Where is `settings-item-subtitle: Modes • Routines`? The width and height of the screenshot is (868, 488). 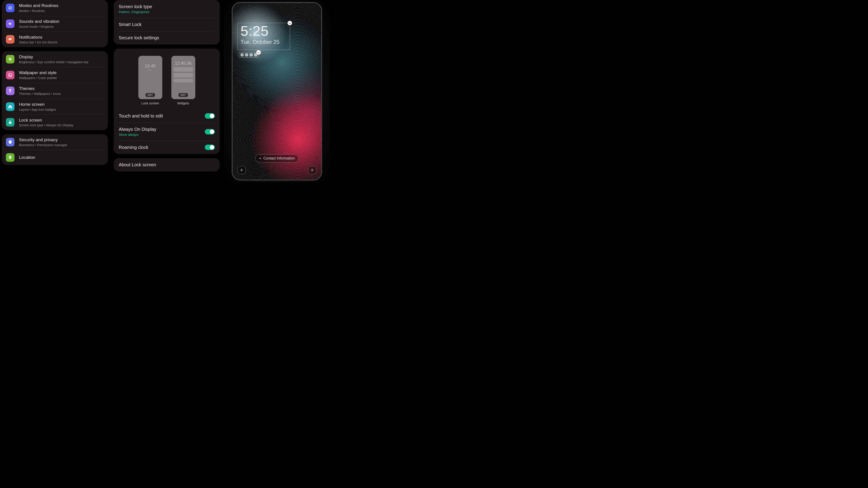 settings-item-subtitle: Modes • Routines is located at coordinates (61, 11).